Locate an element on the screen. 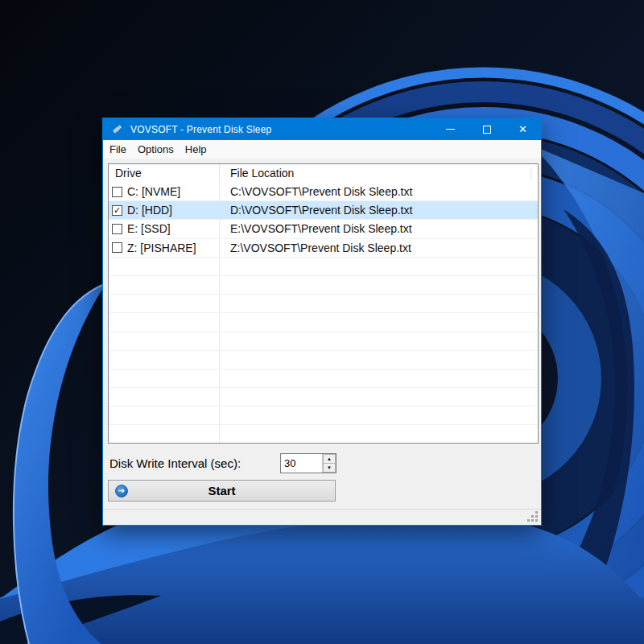 This screenshot has height=644, width=644. drive-row: Z: [PISHARE] Z:\VOVSOFT\Prevent Disk Sle… is located at coordinates (324, 248).